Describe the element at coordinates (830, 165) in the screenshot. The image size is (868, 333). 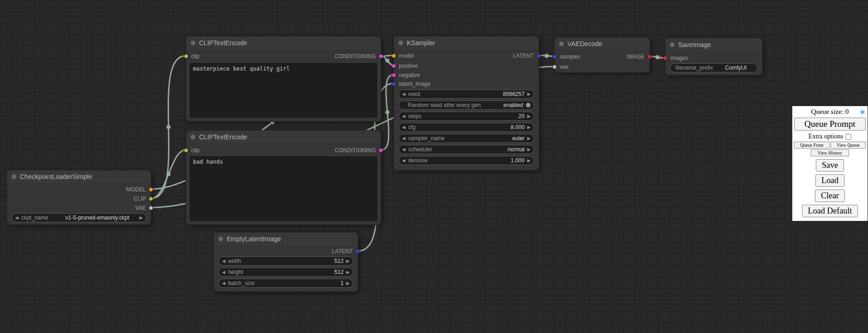
I see `save-button: Save` at that location.